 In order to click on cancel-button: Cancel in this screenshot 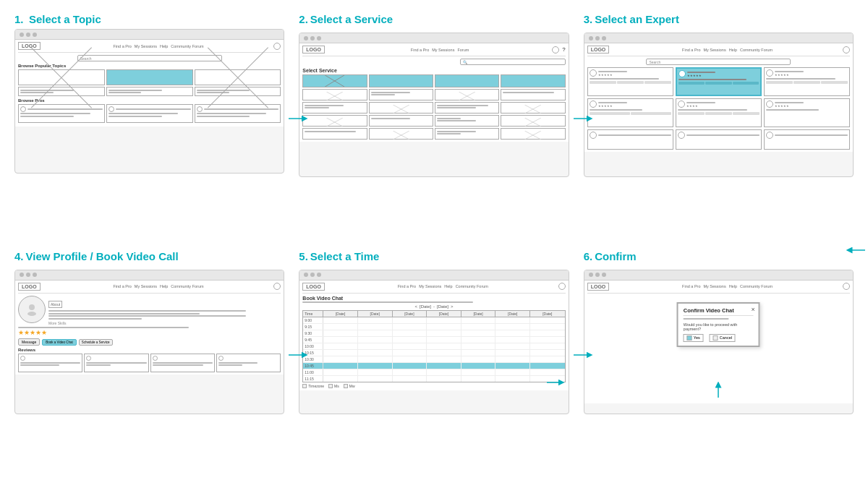, I will do `click(723, 338)`.